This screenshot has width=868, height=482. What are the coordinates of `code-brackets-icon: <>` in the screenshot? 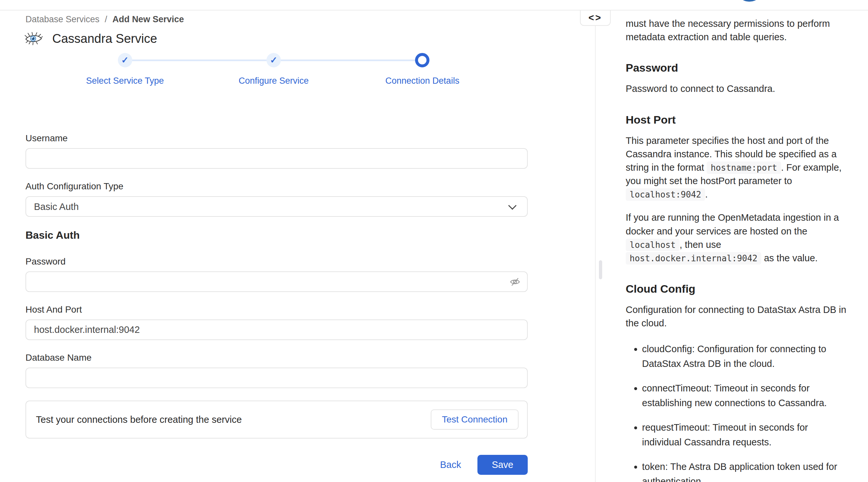 It's located at (595, 18).